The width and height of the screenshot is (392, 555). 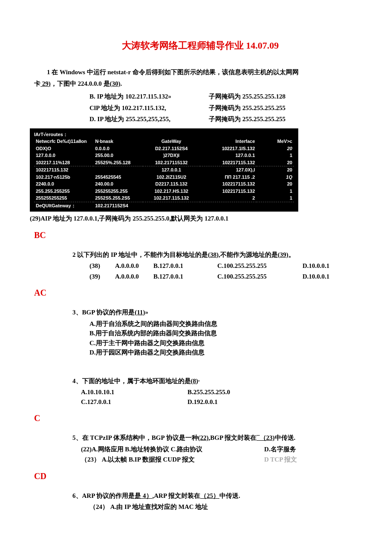 I want to click on q1-opt-d-a: D. IP 地址为 255.255,255,255,, so click(x=149, y=119).